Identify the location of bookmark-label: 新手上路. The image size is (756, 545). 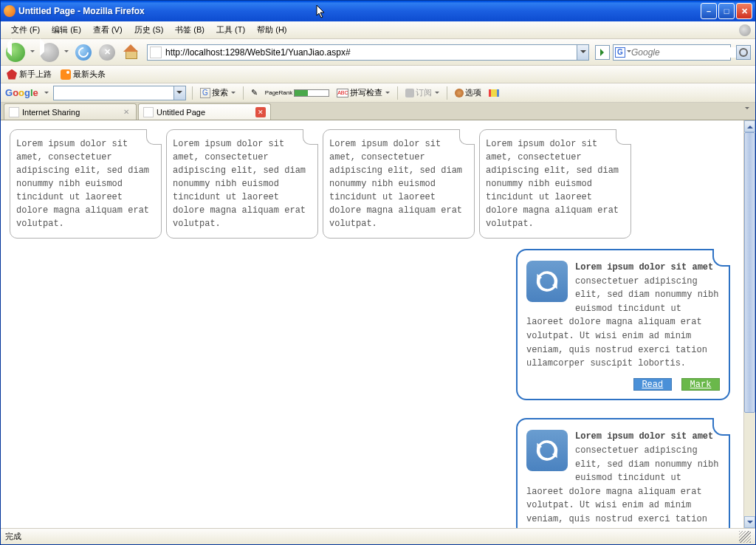
(35, 74).